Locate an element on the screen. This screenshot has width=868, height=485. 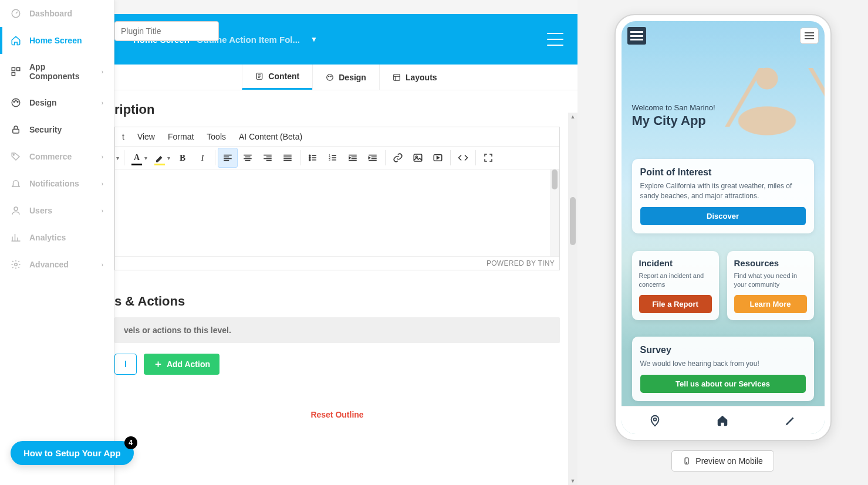
levels-heading: s & Actions is located at coordinates (337, 301).